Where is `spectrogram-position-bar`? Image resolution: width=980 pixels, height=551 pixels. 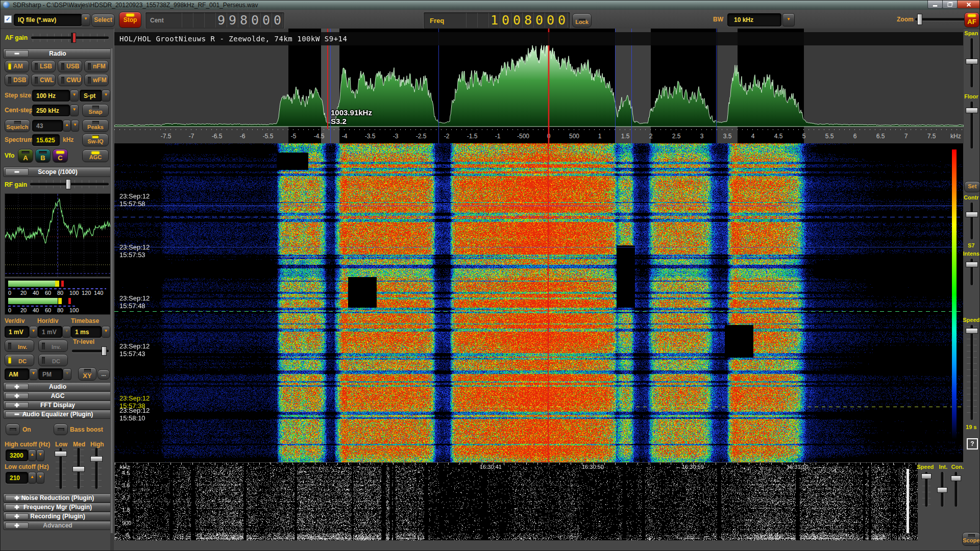 spectrogram-position-bar is located at coordinates (908, 501).